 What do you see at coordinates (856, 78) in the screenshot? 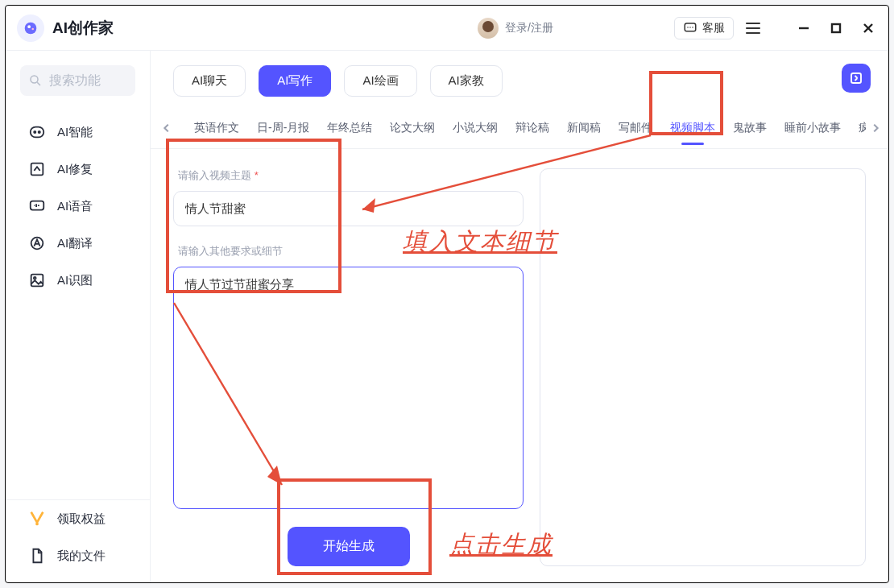
I see `expand-icon` at bounding box center [856, 78].